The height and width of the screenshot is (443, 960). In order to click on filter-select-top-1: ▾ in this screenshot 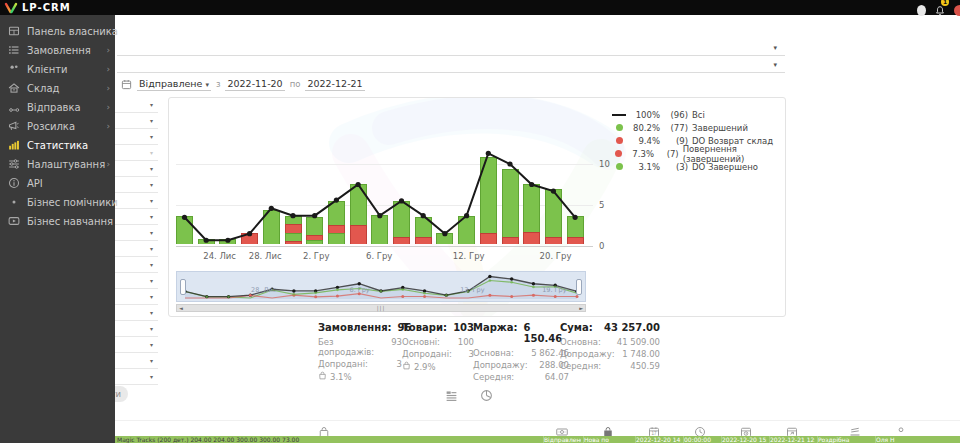, I will do `click(451, 48)`.